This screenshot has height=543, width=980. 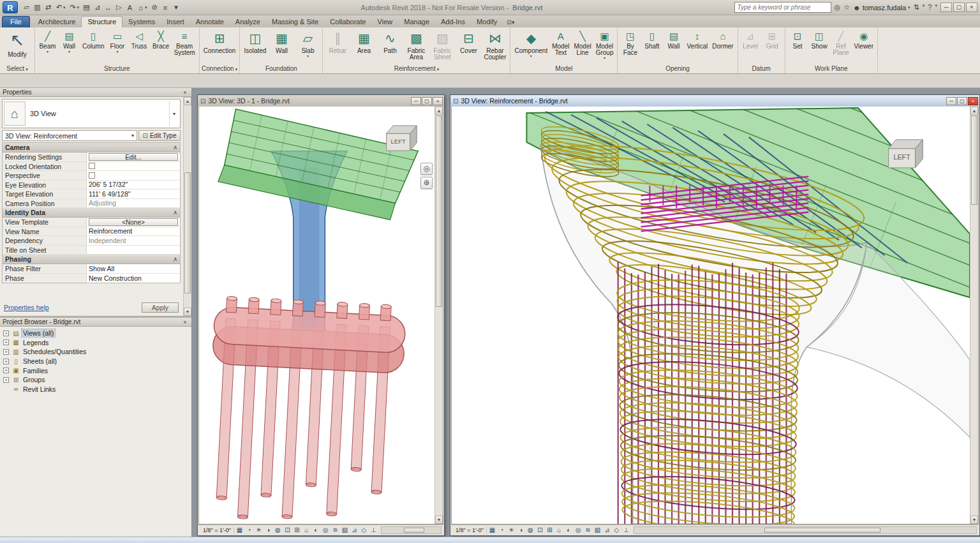 What do you see at coordinates (27, 308) in the screenshot?
I see `properties-help-link: Properties help` at bounding box center [27, 308].